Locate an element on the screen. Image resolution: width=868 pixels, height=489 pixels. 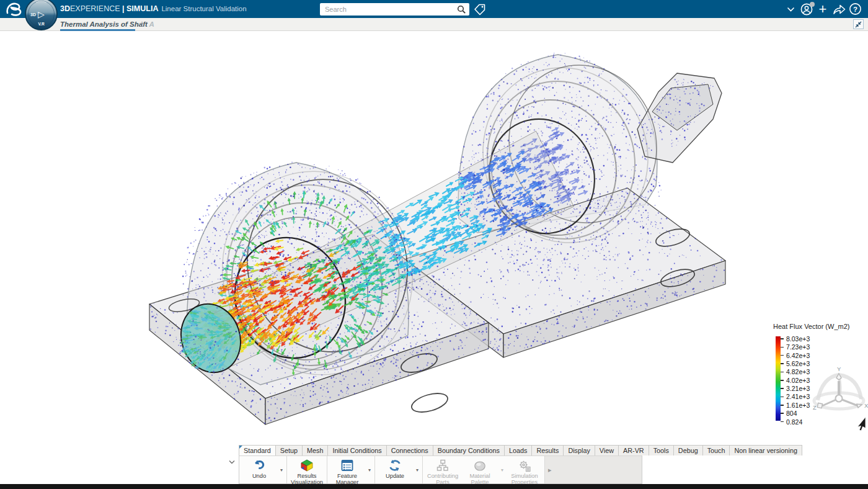
ribbon-tab-mesh: Mesh is located at coordinates (315, 451).